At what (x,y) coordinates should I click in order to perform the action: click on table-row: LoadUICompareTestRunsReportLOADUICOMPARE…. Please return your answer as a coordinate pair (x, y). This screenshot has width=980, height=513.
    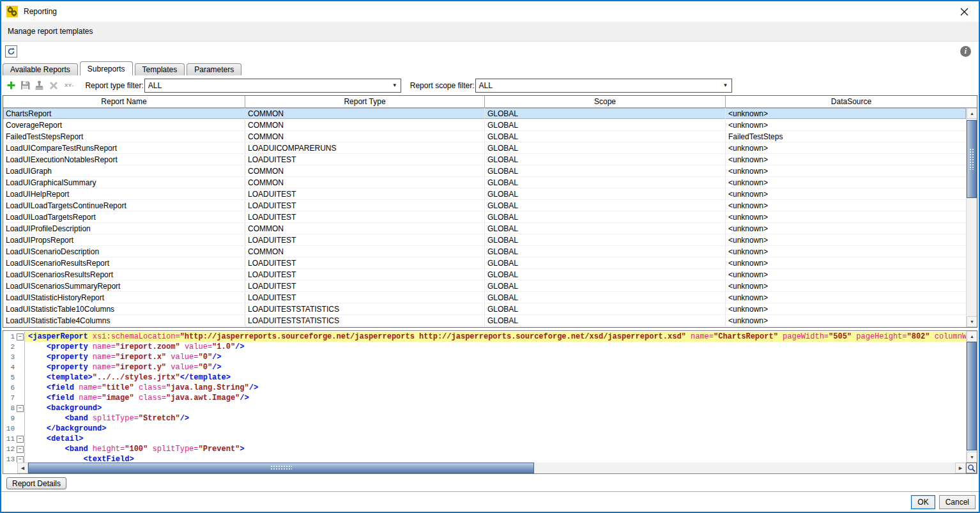
    Looking at the image, I should click on (484, 148).